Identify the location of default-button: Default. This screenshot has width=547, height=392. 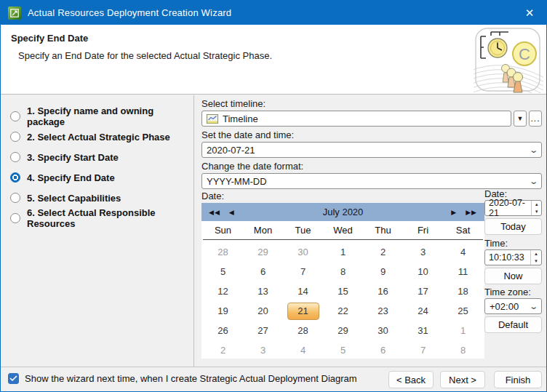
(514, 324).